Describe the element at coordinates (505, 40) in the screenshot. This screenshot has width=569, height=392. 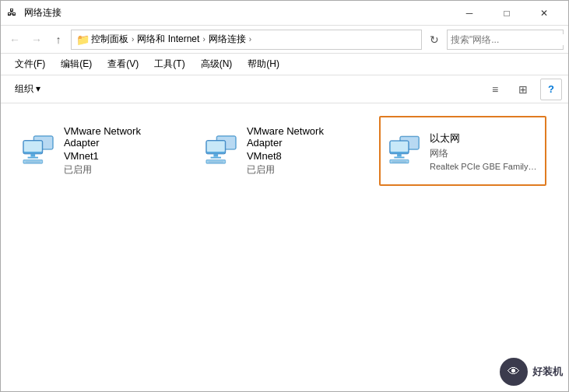
I see `search-box: 🔍` at that location.